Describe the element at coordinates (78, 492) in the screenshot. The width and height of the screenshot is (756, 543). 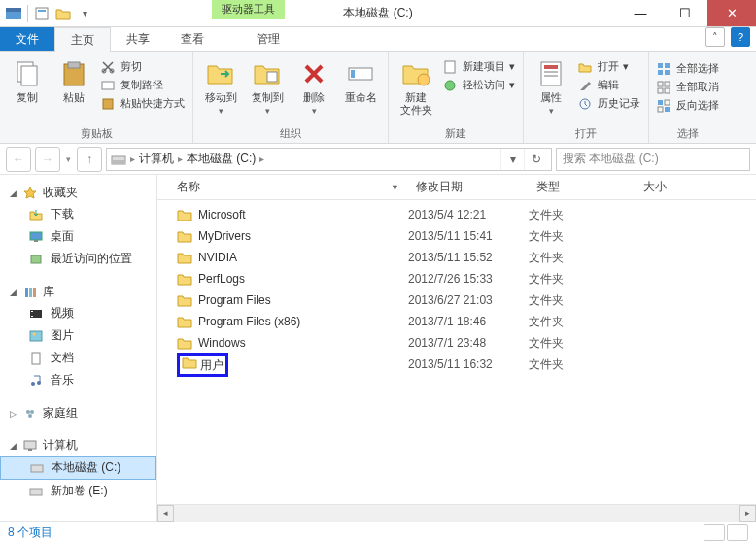
I see `nav-drive-e: 新加卷 (E:)` at that location.